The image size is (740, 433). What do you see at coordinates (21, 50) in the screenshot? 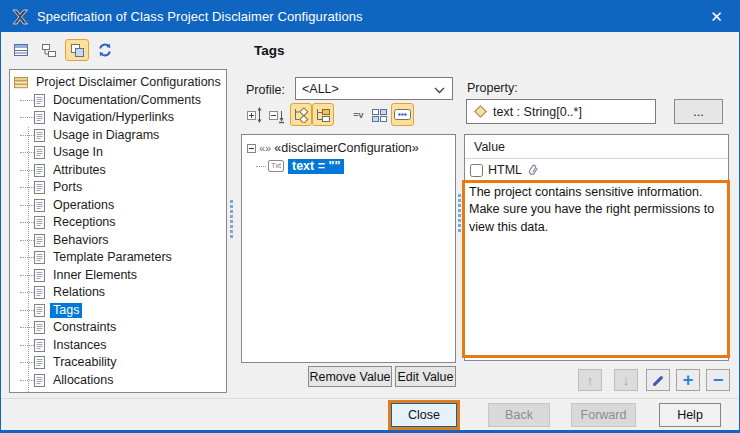
I see `properties-table-icon` at bounding box center [21, 50].